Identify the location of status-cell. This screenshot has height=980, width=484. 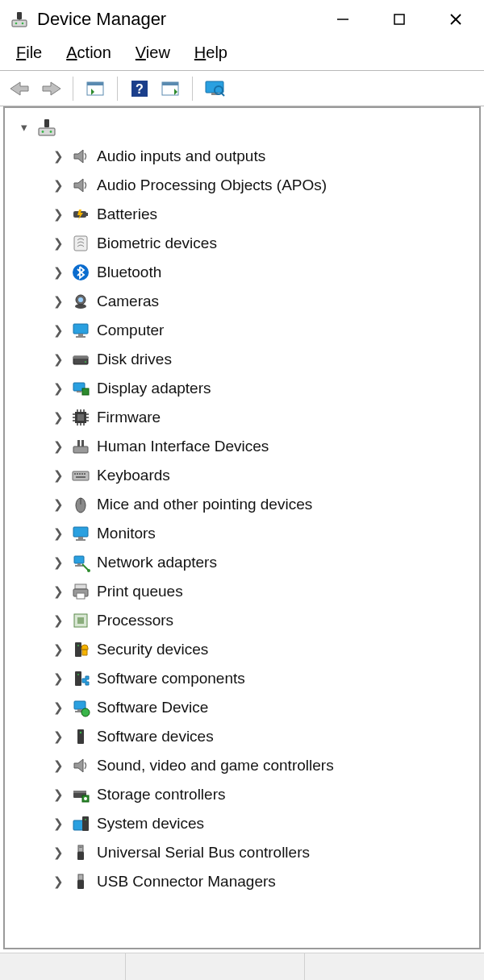
(215, 967).